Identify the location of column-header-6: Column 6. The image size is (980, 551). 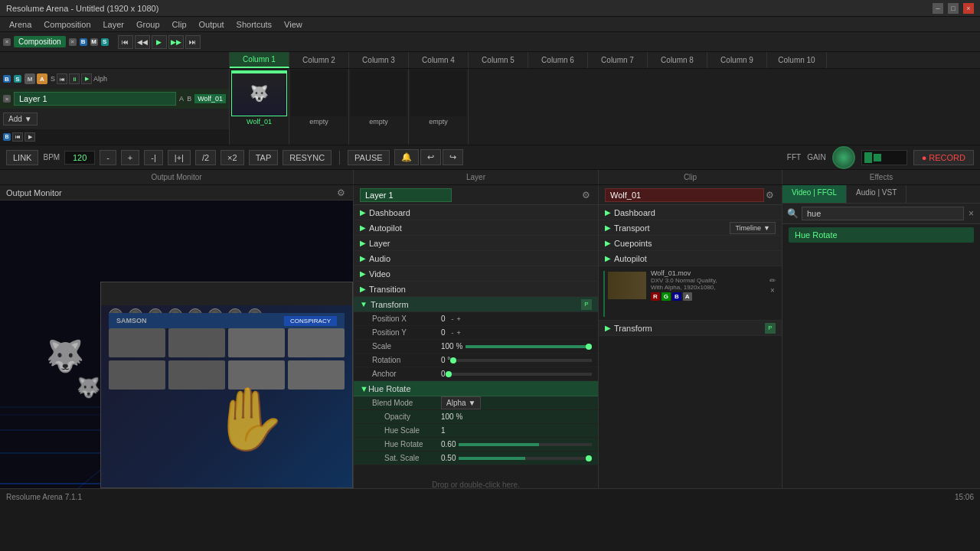
(558, 60).